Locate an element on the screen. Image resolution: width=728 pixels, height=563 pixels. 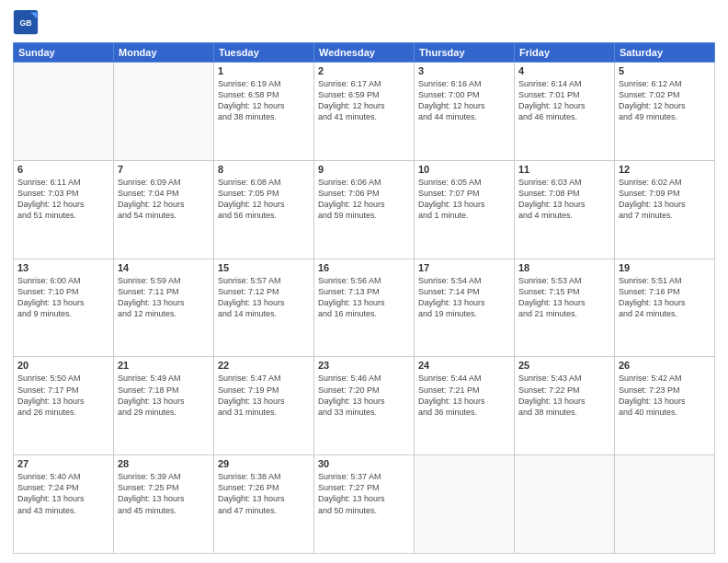
cell-info: Sunrise: 5:59 AMSunset: 7:11 PMDaylight:… is located at coordinates (164, 298).